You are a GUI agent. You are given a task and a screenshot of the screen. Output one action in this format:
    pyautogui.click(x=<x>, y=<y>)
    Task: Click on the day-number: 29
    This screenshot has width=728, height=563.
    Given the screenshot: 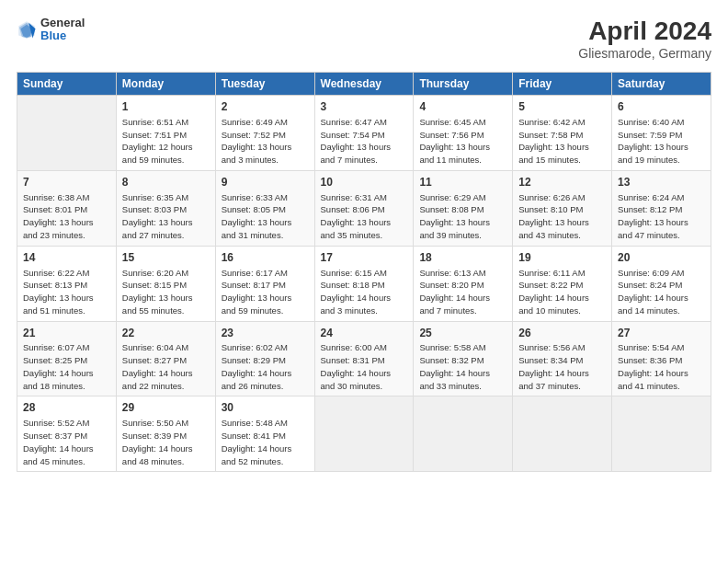 What is the action you would take?
    pyautogui.click(x=165, y=408)
    